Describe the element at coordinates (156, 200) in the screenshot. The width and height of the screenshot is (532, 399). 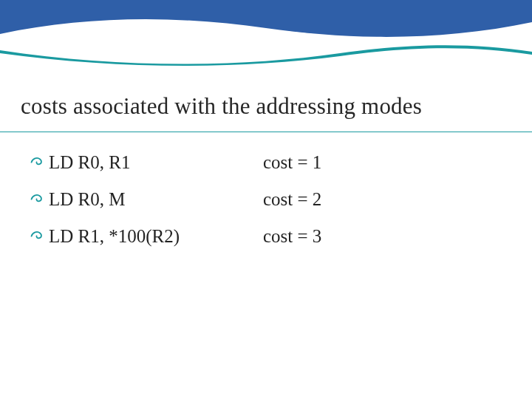
I see `item-instruction: LD R0, M` at that location.